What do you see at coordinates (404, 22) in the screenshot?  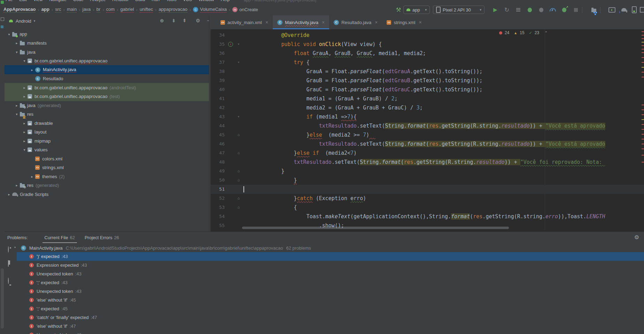 I see `tab-strings-xml: strings.xml×` at bounding box center [404, 22].